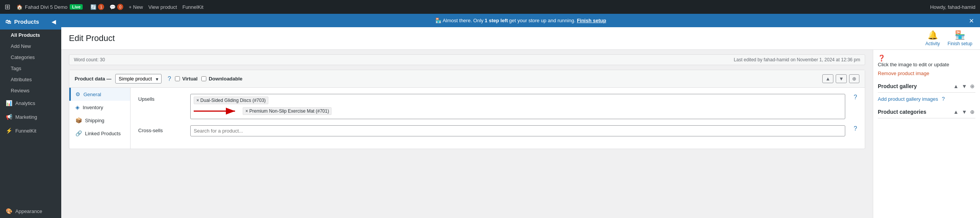 The height and width of the screenshot is (218, 980). What do you see at coordinates (217, 111) in the screenshot?
I see `red-arrow-indicator` at bounding box center [217, 111].